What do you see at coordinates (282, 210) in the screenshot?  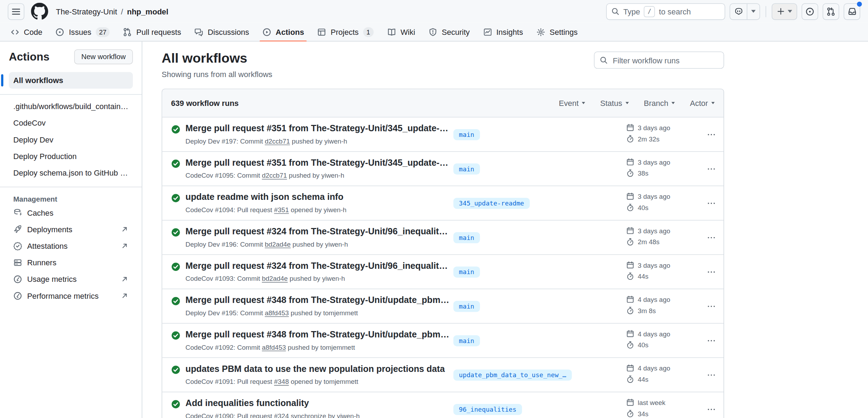 I see `run-ref-link: #351` at bounding box center [282, 210].